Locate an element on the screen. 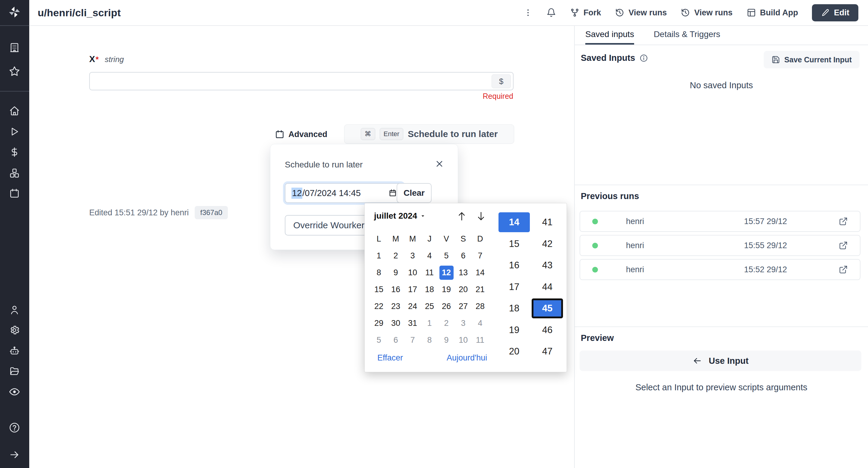 This screenshot has height=468, width=868. build-app-button: Build App is located at coordinates (772, 13).